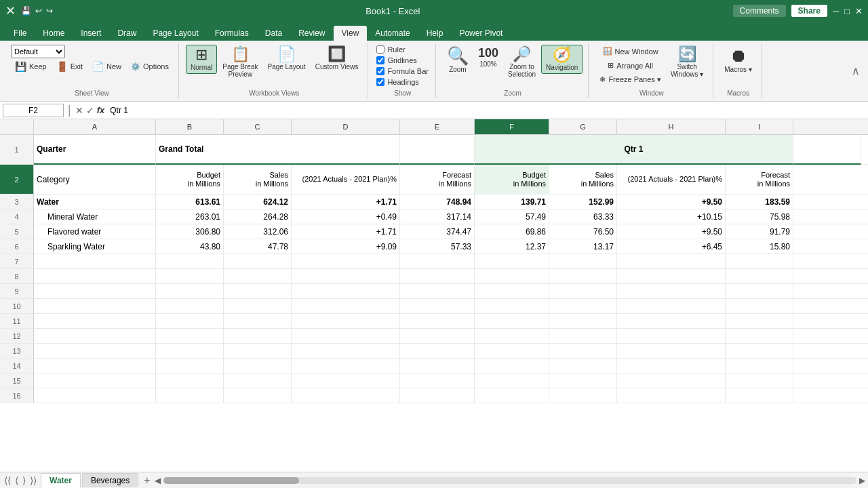 The height and width of the screenshot is (488, 868). Describe the element at coordinates (17, 381) in the screenshot. I see `row-num-15: 15` at that location.